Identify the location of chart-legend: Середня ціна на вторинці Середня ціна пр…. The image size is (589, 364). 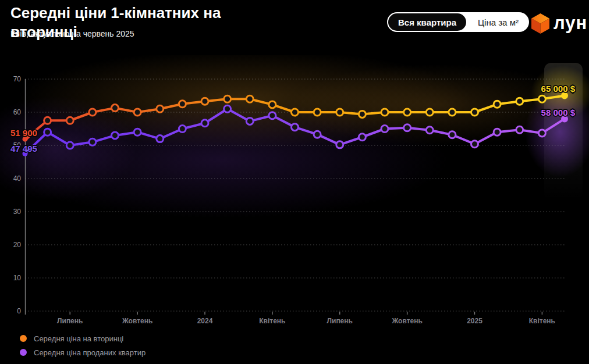
(83, 345).